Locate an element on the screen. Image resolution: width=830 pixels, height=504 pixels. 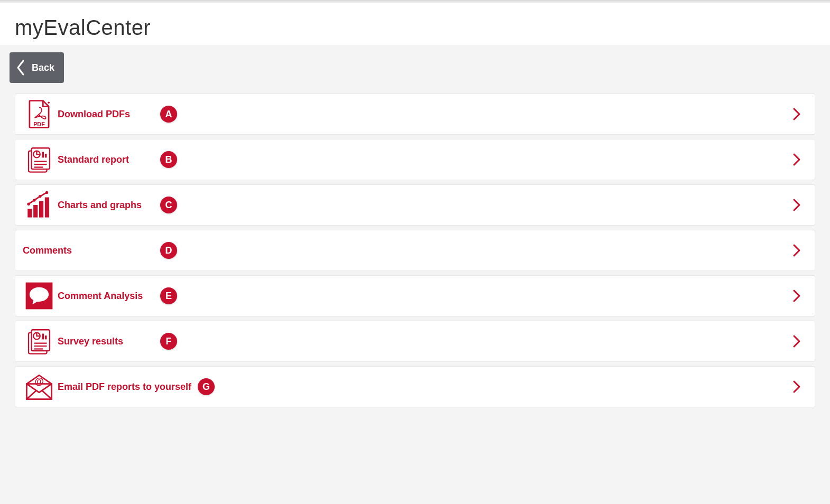
menu-item-comments: CommentsD is located at coordinates (415, 250).